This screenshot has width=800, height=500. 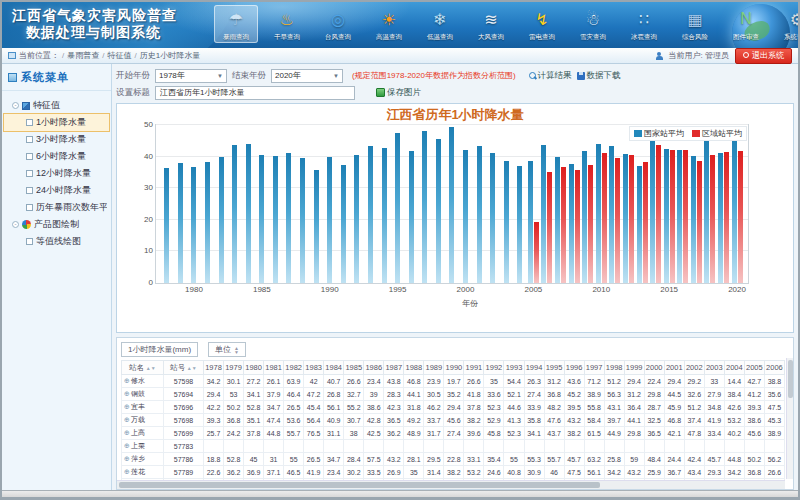 What do you see at coordinates (389, 24) in the screenshot?
I see `toolbar-item-high-temp: ☀高温查询` at bounding box center [389, 24].